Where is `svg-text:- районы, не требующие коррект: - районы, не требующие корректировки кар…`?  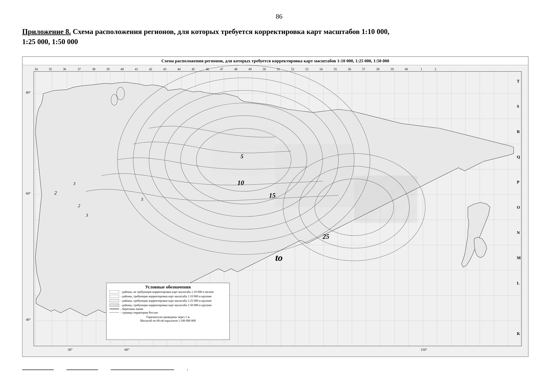
svg-text:- районы, не требующие коррект: - районы, не требующие корректировки кар… is located at coordinates (167, 292).